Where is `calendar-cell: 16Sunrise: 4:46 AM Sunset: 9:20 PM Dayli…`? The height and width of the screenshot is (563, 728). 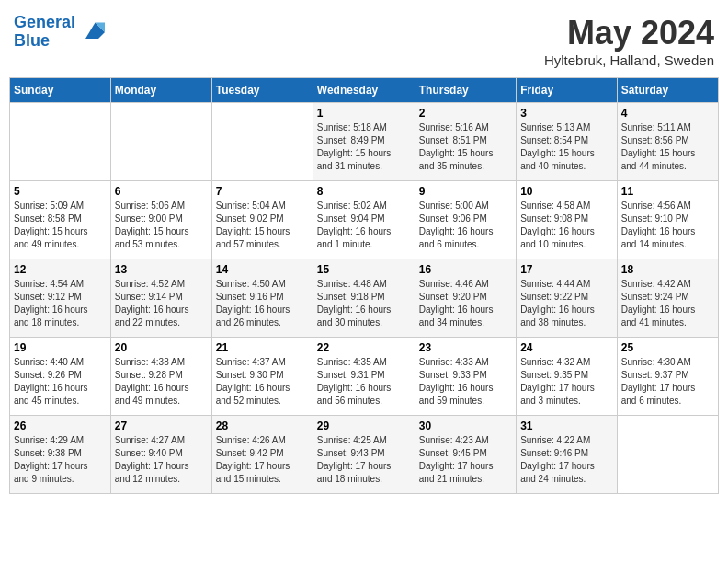 calendar-cell: 16Sunrise: 4:46 AM Sunset: 9:20 PM Dayli… is located at coordinates (465, 298).